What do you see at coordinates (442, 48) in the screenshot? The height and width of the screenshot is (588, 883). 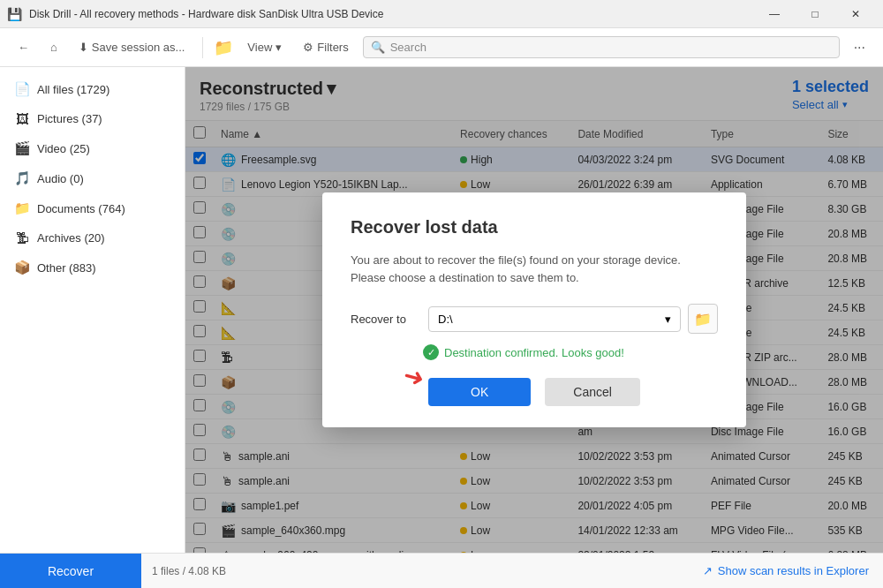 I see `toolbar: ← ⌂ ⬇ Save session as... 📁 View ▾ ⚙ Filt…` at bounding box center [442, 48].